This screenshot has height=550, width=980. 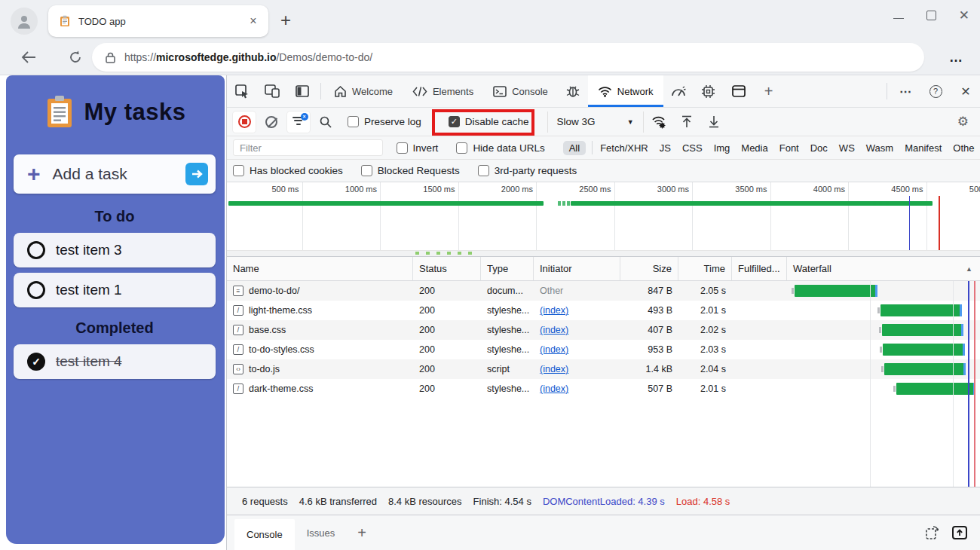 What do you see at coordinates (603, 310) in the screenshot?
I see `request-row: /light-theme.css200styleshe...(index)493…` at bounding box center [603, 310].